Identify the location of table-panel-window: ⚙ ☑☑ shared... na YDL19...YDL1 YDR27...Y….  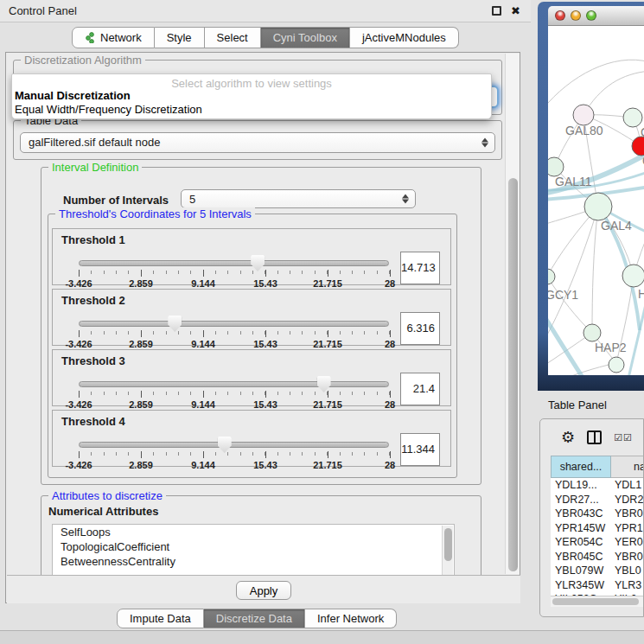
(591, 518).